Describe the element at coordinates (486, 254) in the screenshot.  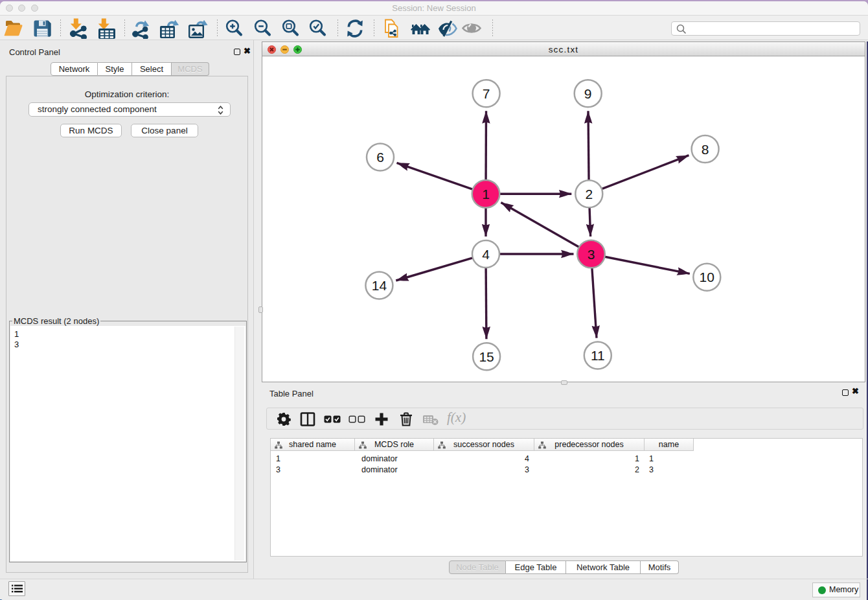
I see `svg-text: 4` at that location.